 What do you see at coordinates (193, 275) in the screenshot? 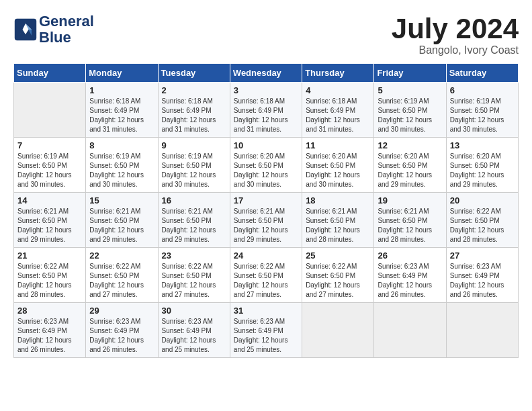
I see `calendar-cell: 23Sunrise: 6:22 AM Sunset: 6:50 PM Dayli…` at bounding box center [193, 275].